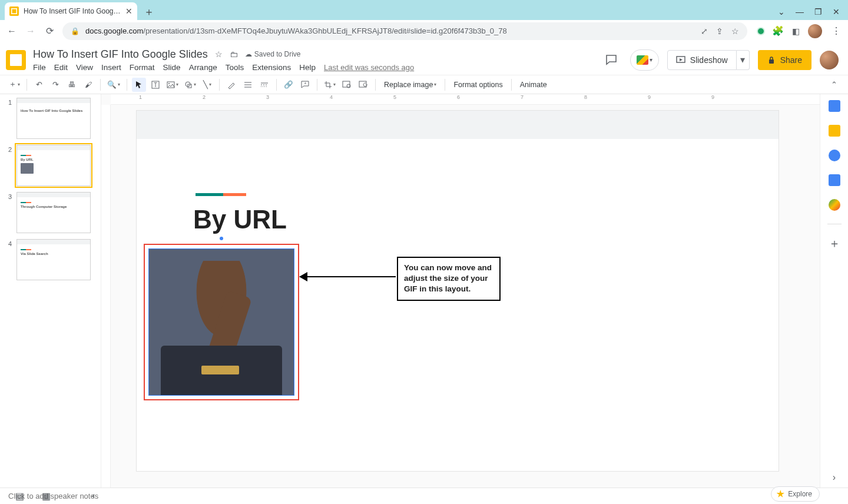 The image size is (848, 504). I want to click on horizontal-ruler: 1234567899, so click(465, 100).